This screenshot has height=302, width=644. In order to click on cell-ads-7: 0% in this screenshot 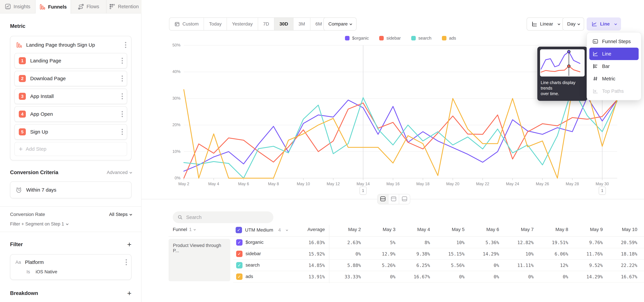, I will do `click(551, 277)`.